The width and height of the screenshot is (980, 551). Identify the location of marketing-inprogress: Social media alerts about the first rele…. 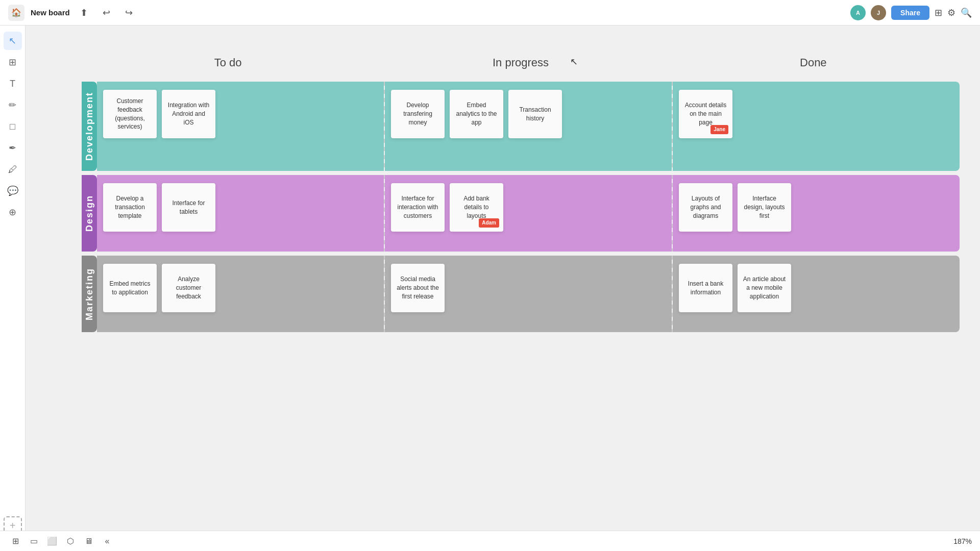
(528, 294).